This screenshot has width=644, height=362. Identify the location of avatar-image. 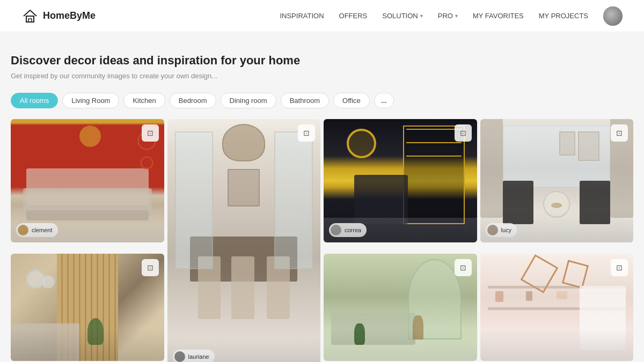
(613, 16).